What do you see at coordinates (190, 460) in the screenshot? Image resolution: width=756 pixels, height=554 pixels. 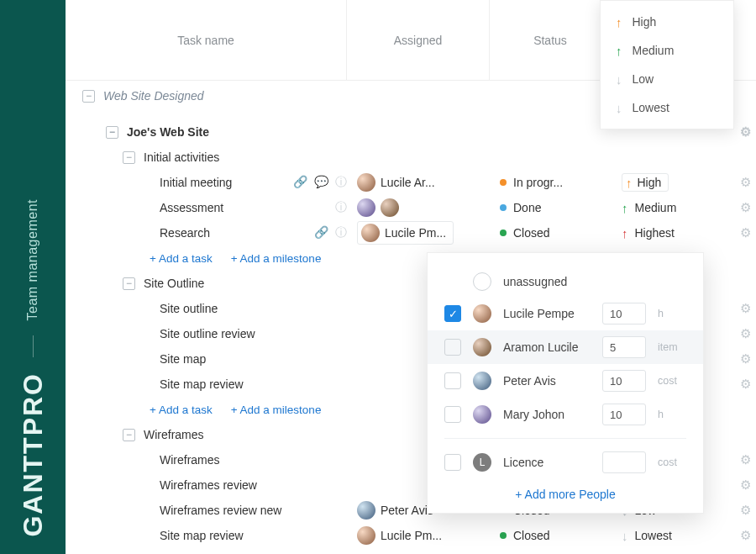 I see `task-name: Wireframes` at bounding box center [190, 460].